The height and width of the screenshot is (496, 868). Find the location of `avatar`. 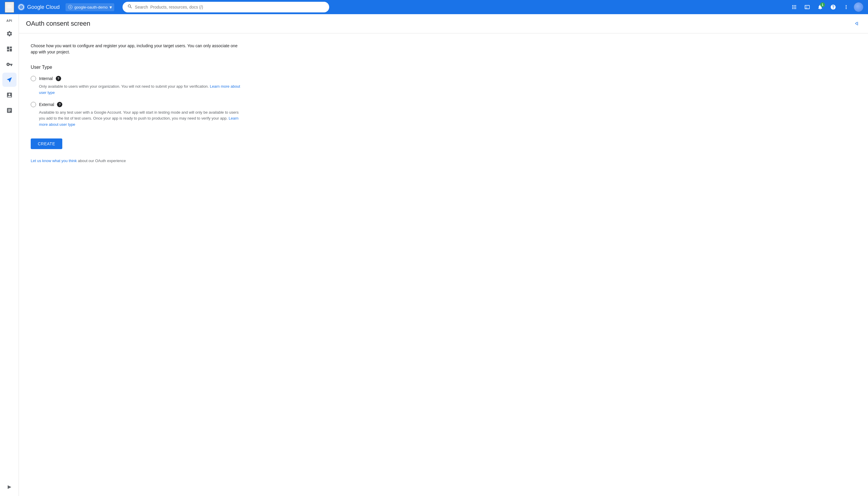

avatar is located at coordinates (858, 7).